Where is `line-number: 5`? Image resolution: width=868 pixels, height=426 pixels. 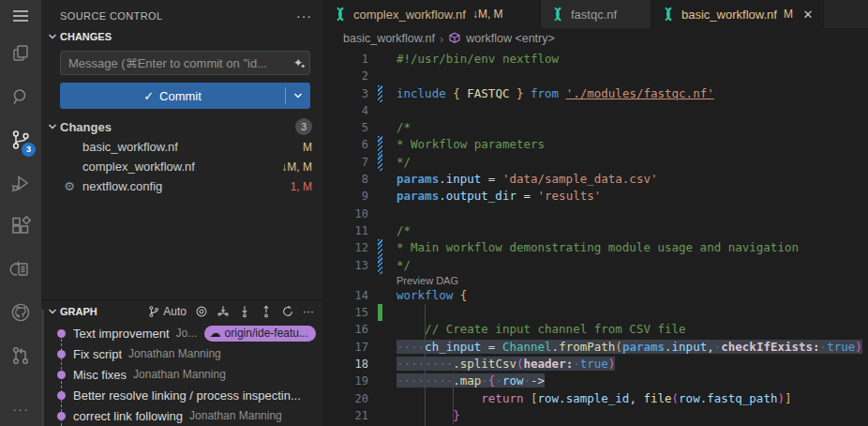 line-number: 5 is located at coordinates (346, 128).